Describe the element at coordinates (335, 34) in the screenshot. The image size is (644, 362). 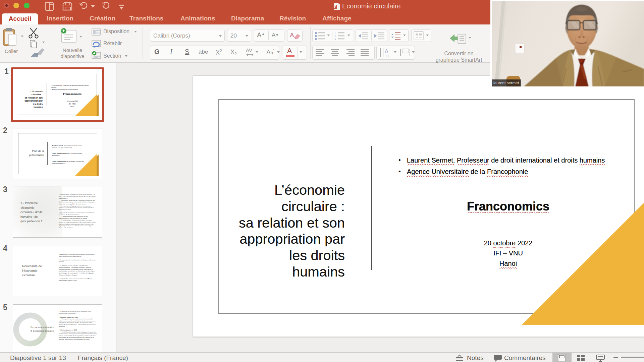
I see `svg-text: 1` at that location.